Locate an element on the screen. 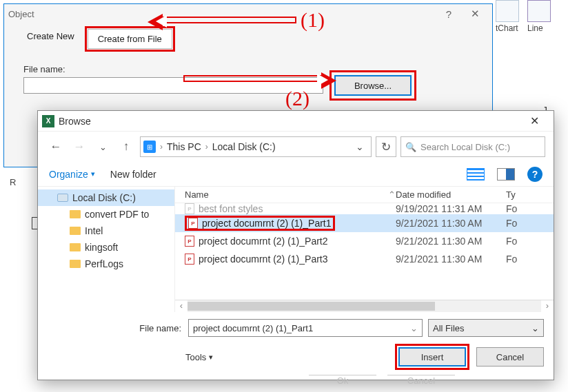 This screenshot has height=392, width=568. scroll-left-icon: ‹ is located at coordinates (181, 306).